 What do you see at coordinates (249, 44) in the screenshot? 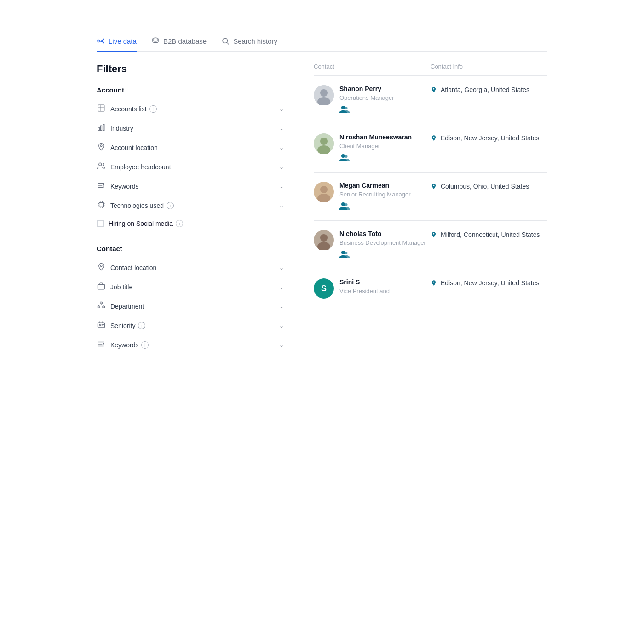
I see `tab-search-history: Search history` at bounding box center [249, 44].